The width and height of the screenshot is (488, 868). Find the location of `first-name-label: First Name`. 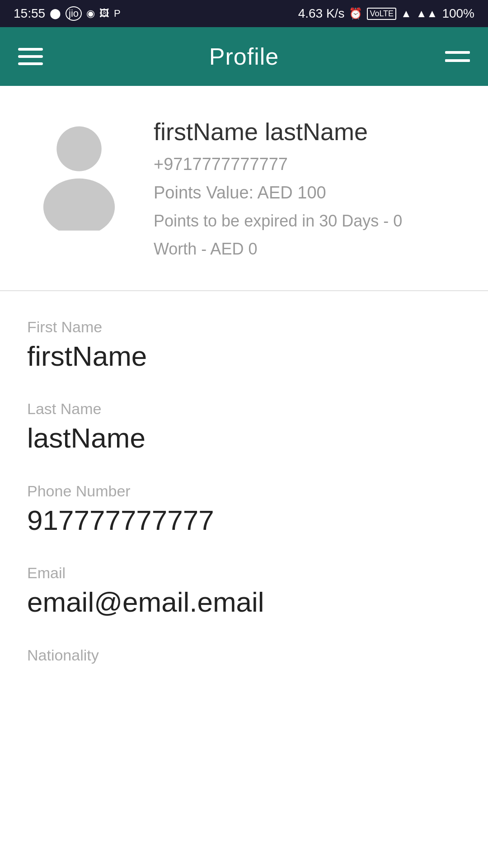

first-name-label: First Name is located at coordinates (246, 327).